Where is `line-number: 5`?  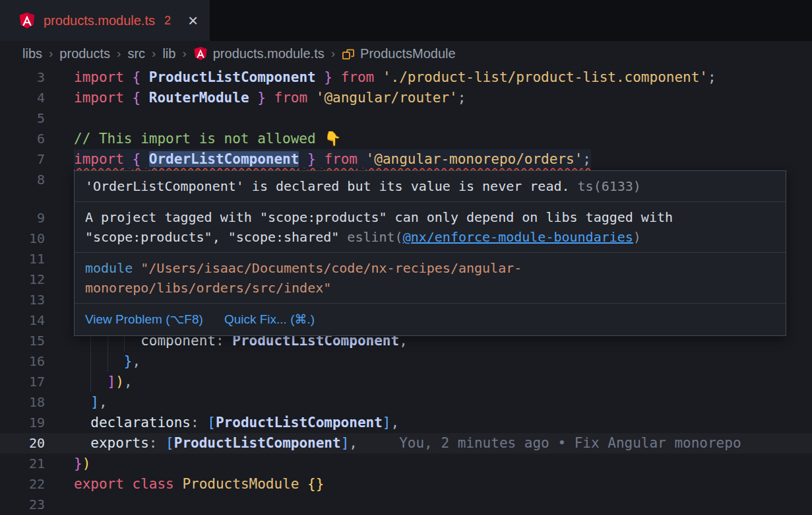
line-number: 5 is located at coordinates (22, 119).